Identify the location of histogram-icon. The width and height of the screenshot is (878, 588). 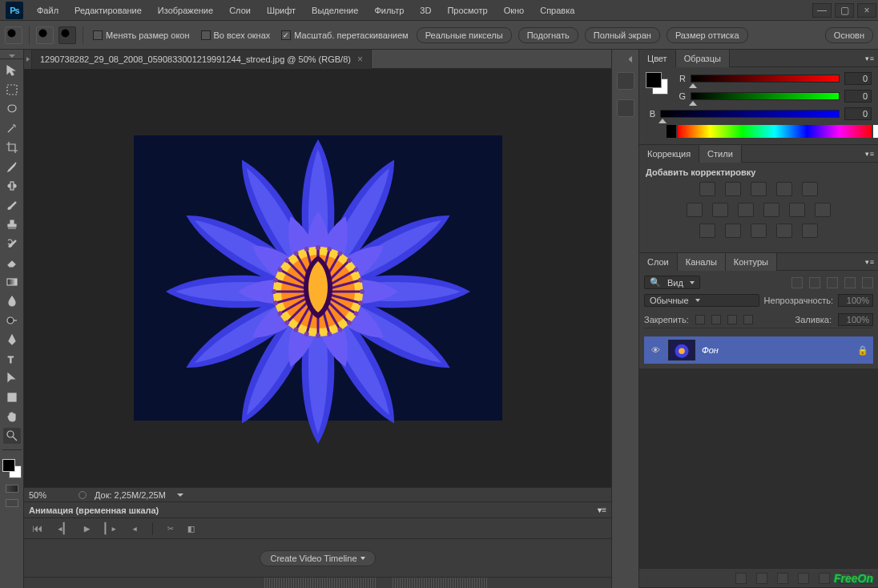
(626, 81).